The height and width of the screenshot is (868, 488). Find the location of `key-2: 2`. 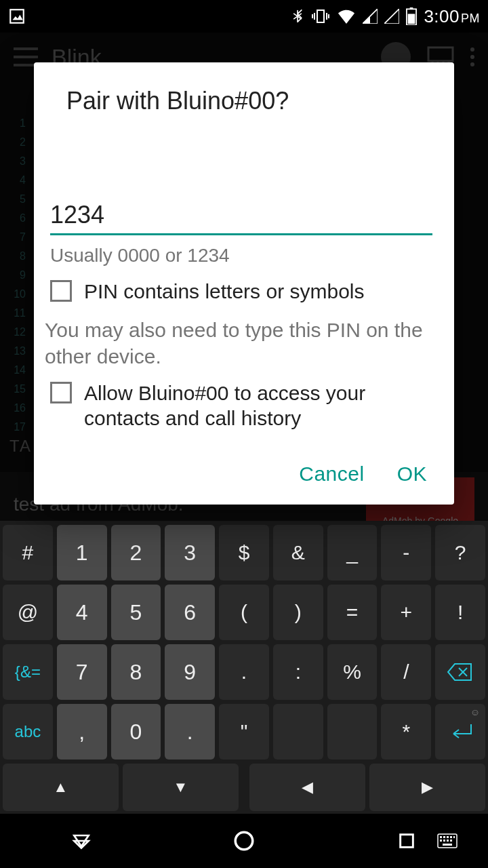

key-2: 2 is located at coordinates (136, 553).